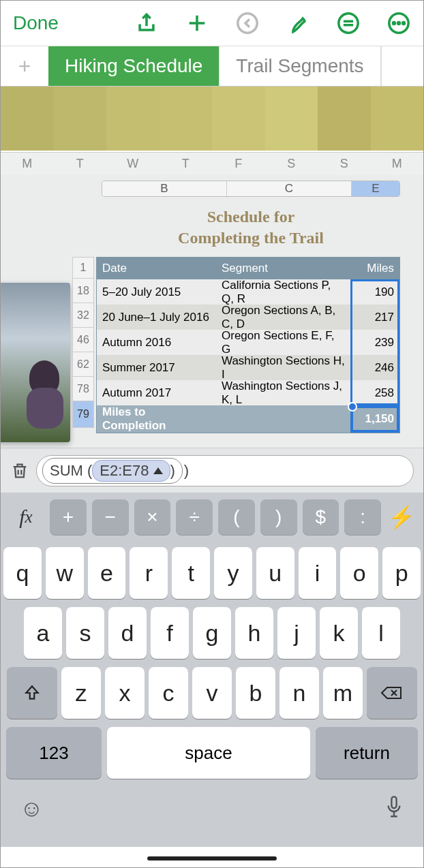 The image size is (424, 868). What do you see at coordinates (348, 23) in the screenshot?
I see `insert-icon` at bounding box center [348, 23].